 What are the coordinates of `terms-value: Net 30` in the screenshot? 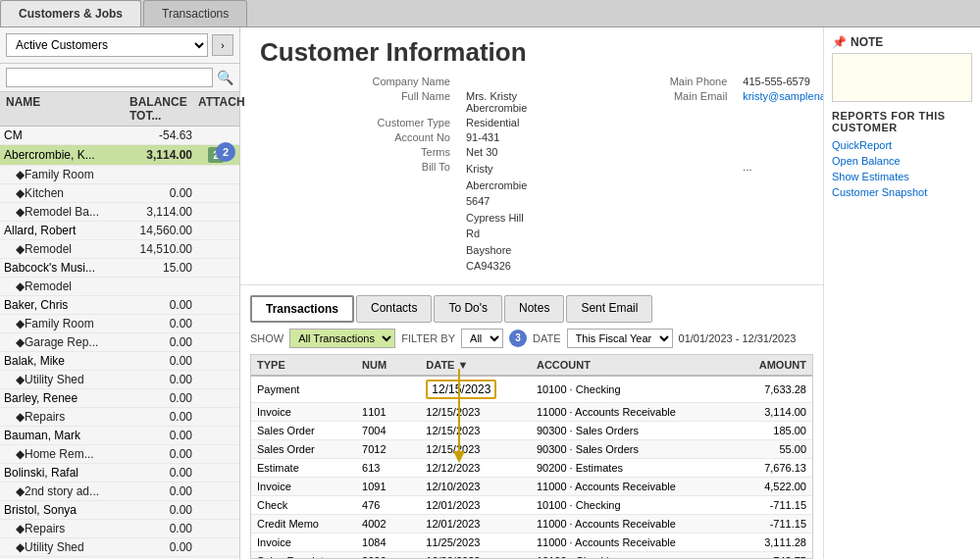 It's located at (496, 152).